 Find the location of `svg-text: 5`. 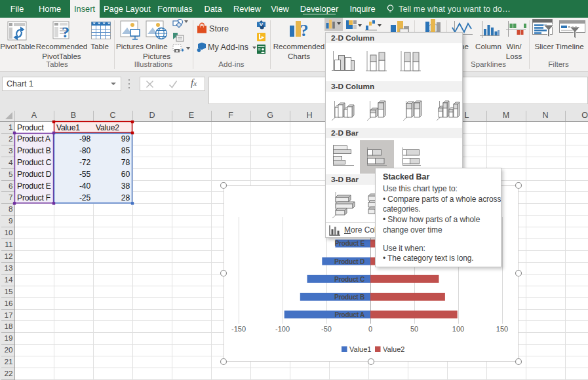

svg-text: 5 is located at coordinates (10, 174).